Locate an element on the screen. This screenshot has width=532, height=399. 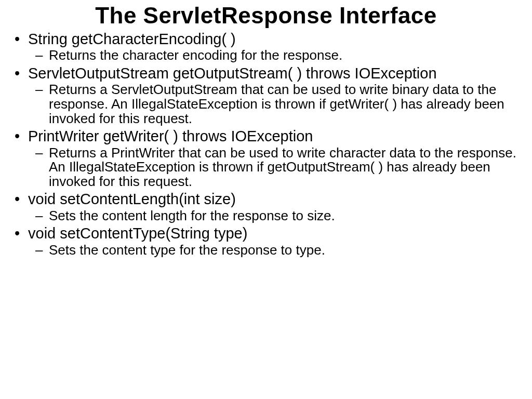
list-item: void setContentLength(int size) Sets the… is located at coordinates (275, 207).